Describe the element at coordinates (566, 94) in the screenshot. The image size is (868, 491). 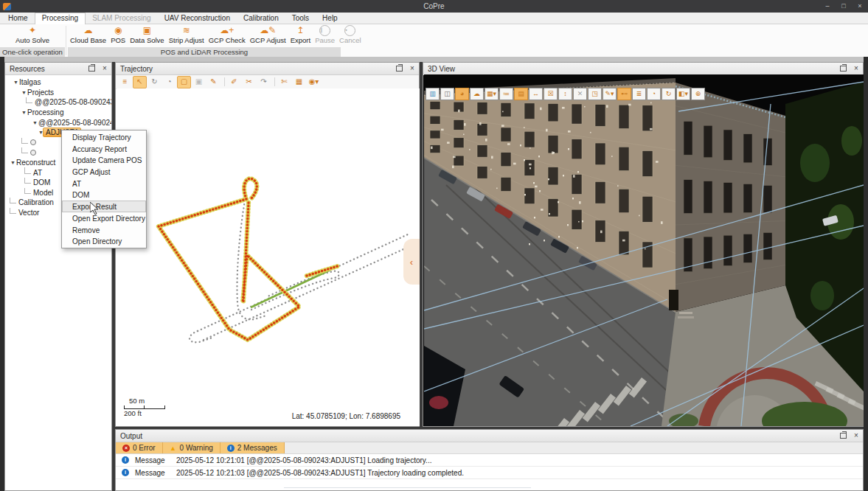
I see `3d-view-toolbar: ▥◫◕☁▦▾≔▤↔☒↕✕◳✎▾⊷≣◔↻◧▾⊕` at that location.